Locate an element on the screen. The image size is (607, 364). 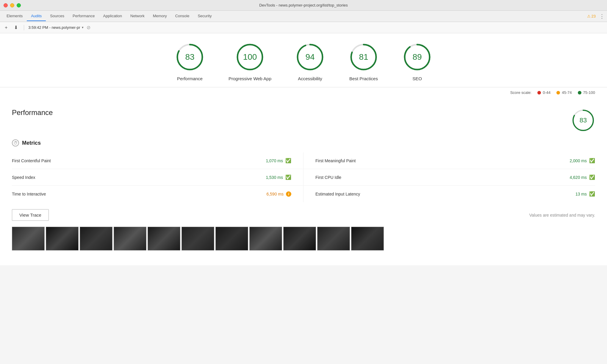
minimize-button is located at coordinates (12, 5).